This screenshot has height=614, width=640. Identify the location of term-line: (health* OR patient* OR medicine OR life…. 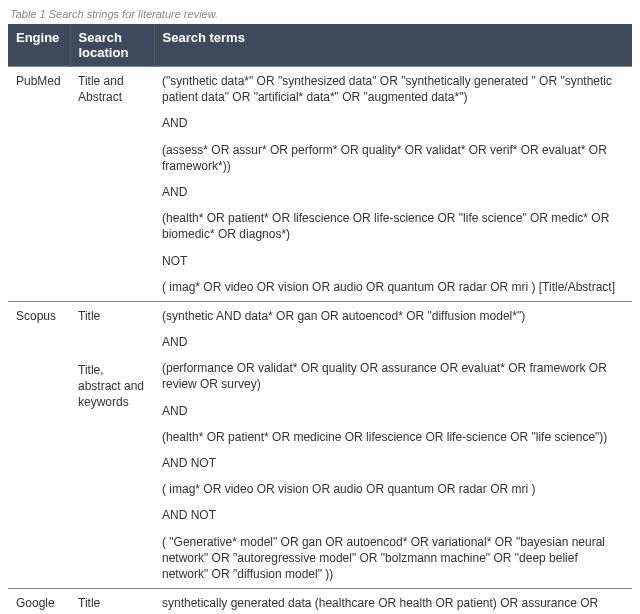
(393, 437).